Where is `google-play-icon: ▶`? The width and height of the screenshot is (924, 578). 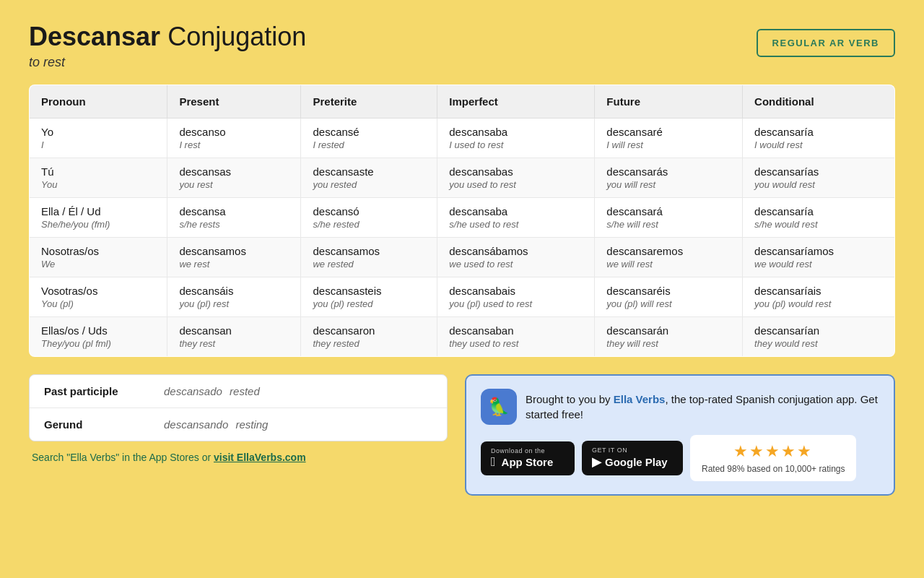 google-play-icon: ▶ is located at coordinates (597, 462).